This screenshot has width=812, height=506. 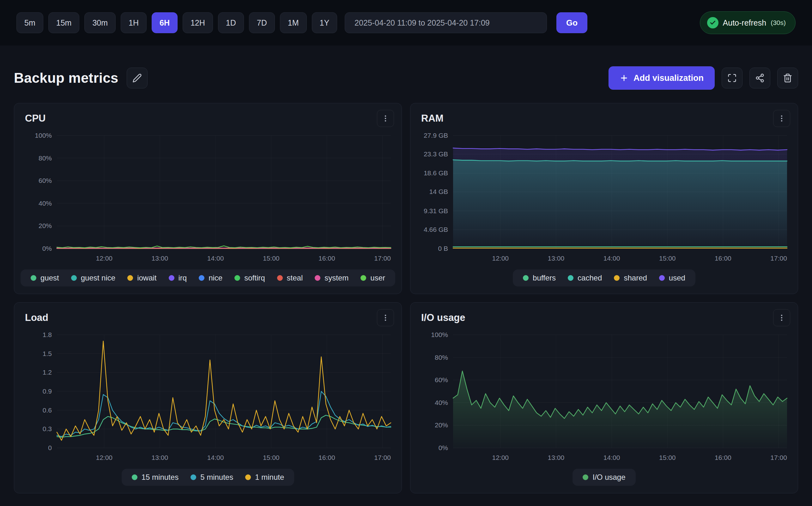 I want to click on delete-dashboard-button, so click(x=788, y=78).